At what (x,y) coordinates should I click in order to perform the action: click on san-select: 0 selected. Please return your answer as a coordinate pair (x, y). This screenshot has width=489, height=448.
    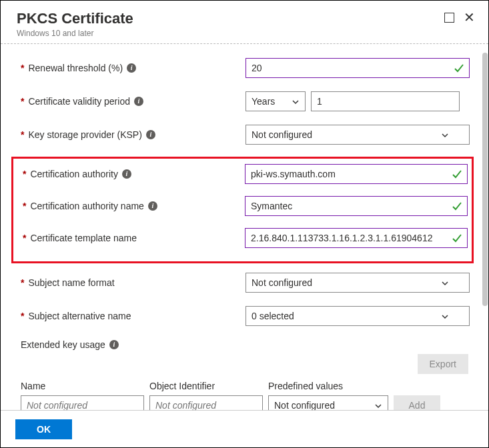
    Looking at the image, I should click on (358, 316).